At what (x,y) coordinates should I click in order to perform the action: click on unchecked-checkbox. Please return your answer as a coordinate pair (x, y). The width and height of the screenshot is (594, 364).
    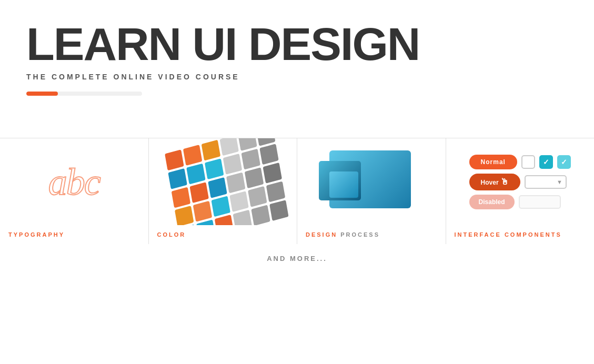
    Looking at the image, I should click on (528, 162).